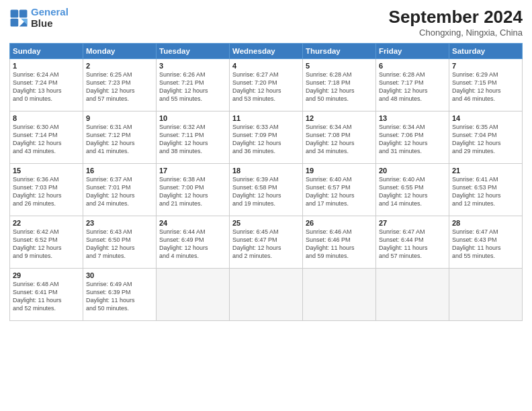  Describe the element at coordinates (339, 244) in the screenshot. I see `day-details: Sunrise: 6:46 AMSunset: 6:46 PMDaylight:…` at that location.